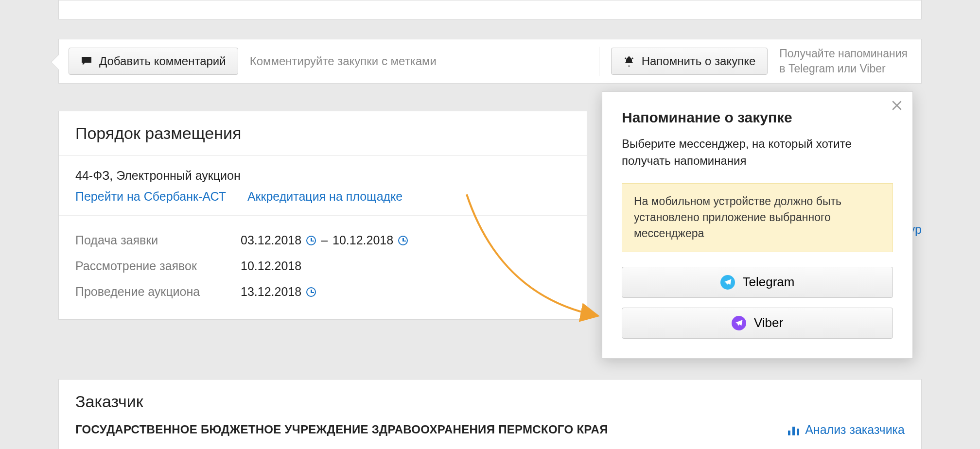 Image resolution: width=980 pixels, height=449 pixels. What do you see at coordinates (323, 266) in the screenshot?
I see `row-review: Рассмотрение заявок 10.12.2018` at bounding box center [323, 266].